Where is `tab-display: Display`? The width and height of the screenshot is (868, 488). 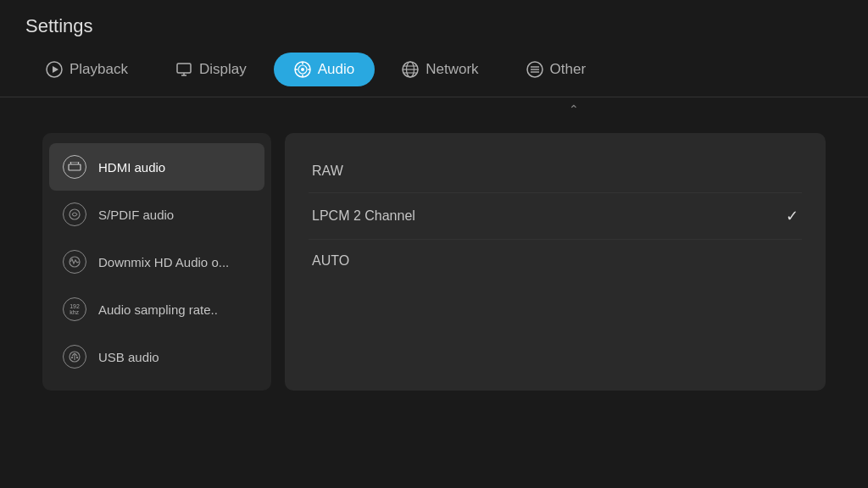
tab-display: Display is located at coordinates (211, 69).